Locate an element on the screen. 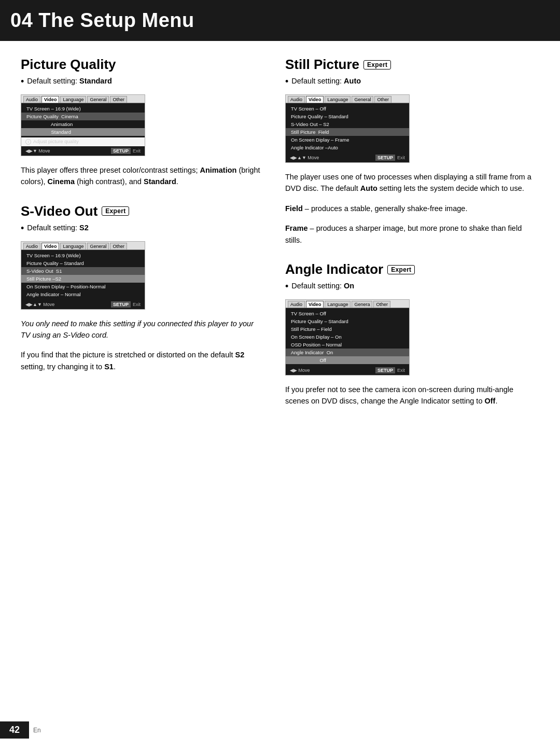 Image resolution: width=560 pixels, height=751 pixels. still-picture-menu: Audio Video Language General Other TV Sc… is located at coordinates (347, 129).